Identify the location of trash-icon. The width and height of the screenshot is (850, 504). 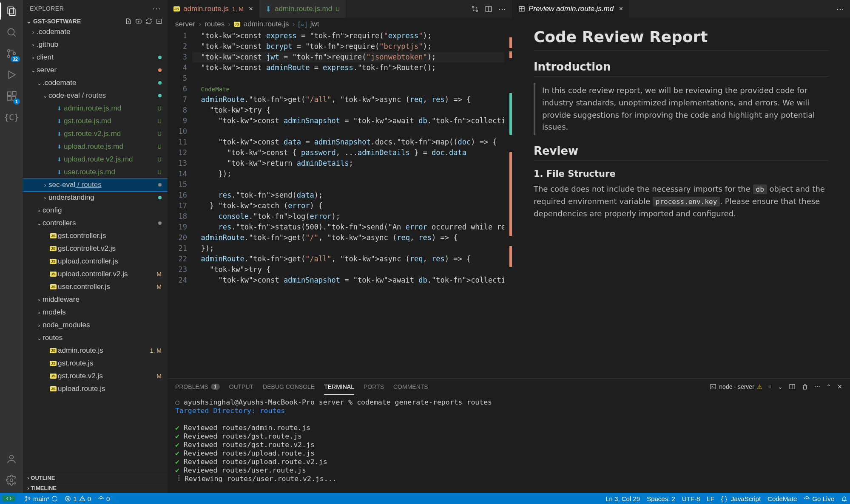
(805, 387).